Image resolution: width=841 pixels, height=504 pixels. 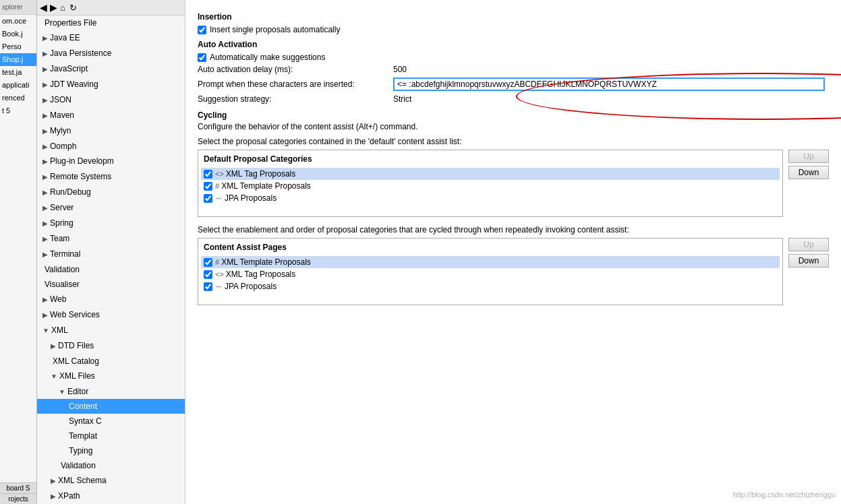 What do you see at coordinates (111, 193) in the screenshot?
I see `sidebar-item-run-debug: ▶Run/Debug` at bounding box center [111, 193].